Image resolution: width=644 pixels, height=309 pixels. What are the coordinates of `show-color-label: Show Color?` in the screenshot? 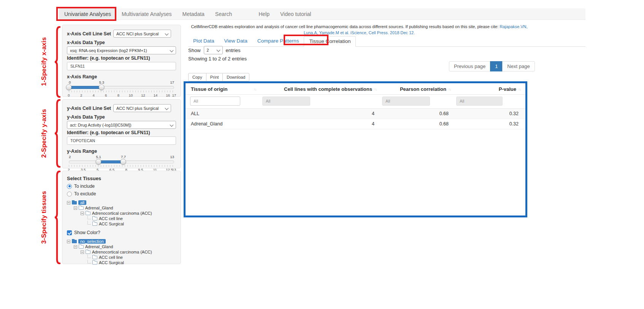 It's located at (87, 233).